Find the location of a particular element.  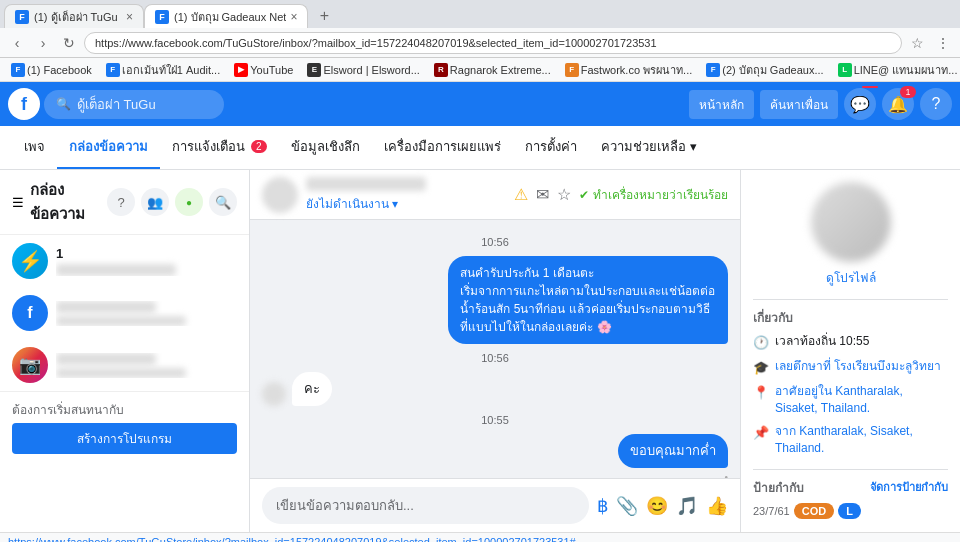

subnav-notifications-badge: 2 is located at coordinates (259, 146).